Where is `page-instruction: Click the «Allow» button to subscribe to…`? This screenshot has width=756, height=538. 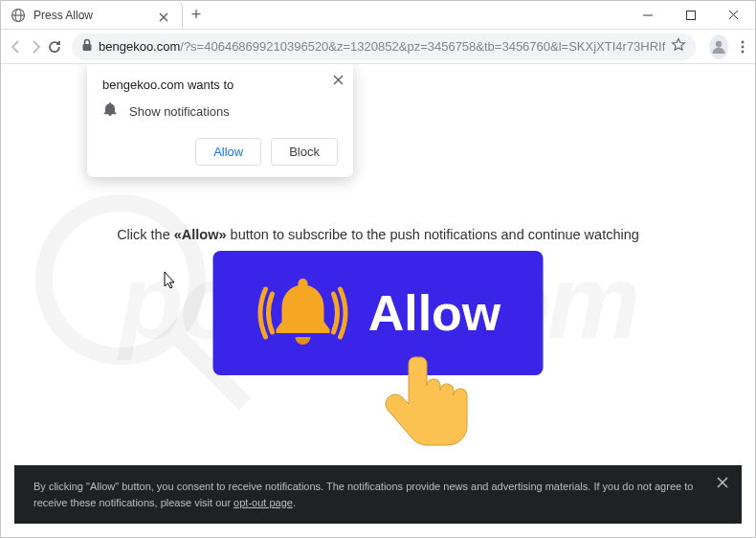 page-instruction: Click the «Allow» button to subscribe to… is located at coordinates (378, 235).